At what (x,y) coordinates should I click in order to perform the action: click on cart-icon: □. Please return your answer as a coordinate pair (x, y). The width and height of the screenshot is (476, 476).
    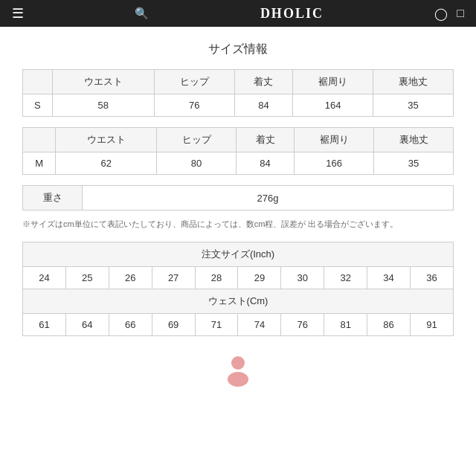
    Looking at the image, I should click on (460, 13).